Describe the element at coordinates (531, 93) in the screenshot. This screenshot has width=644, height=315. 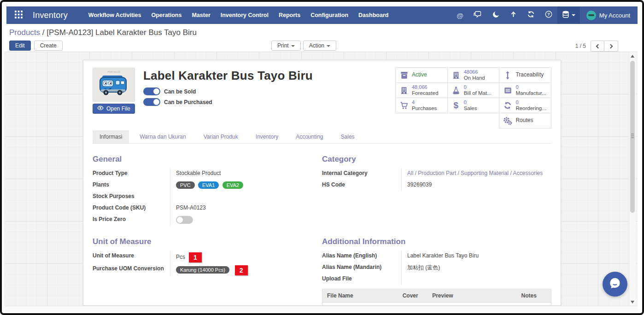
I see `stat-manufacturing-label: Manufactur...` at that location.